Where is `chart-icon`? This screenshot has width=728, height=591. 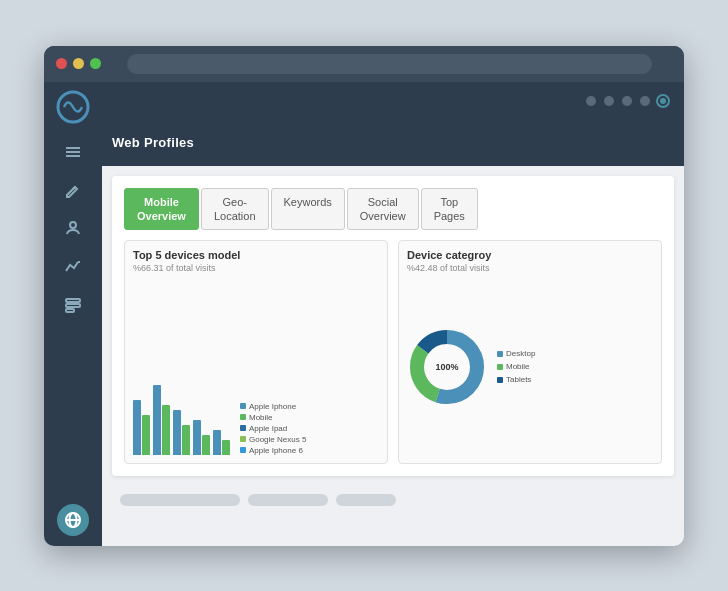 chart-icon is located at coordinates (73, 266).